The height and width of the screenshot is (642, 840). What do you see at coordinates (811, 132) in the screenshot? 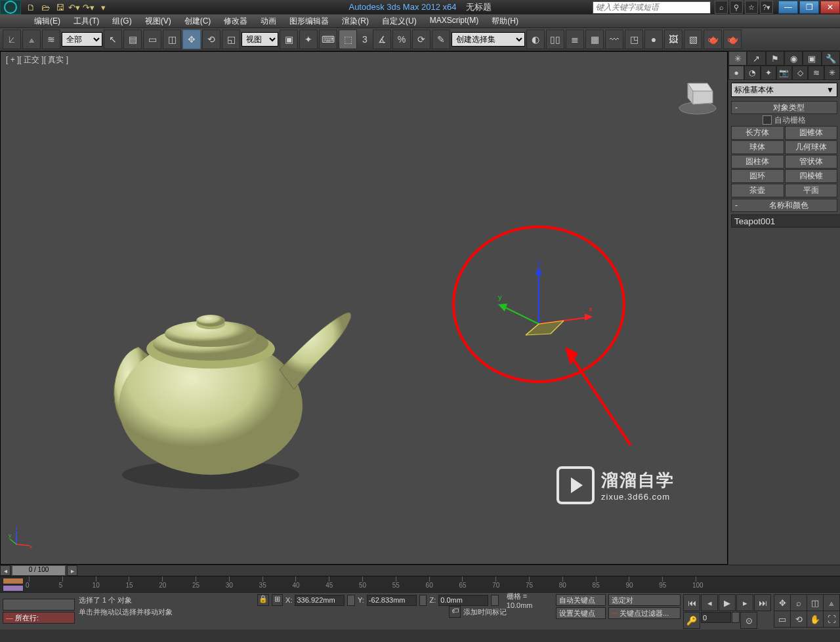
I see `prim-cone: 圆锥体` at bounding box center [811, 132].